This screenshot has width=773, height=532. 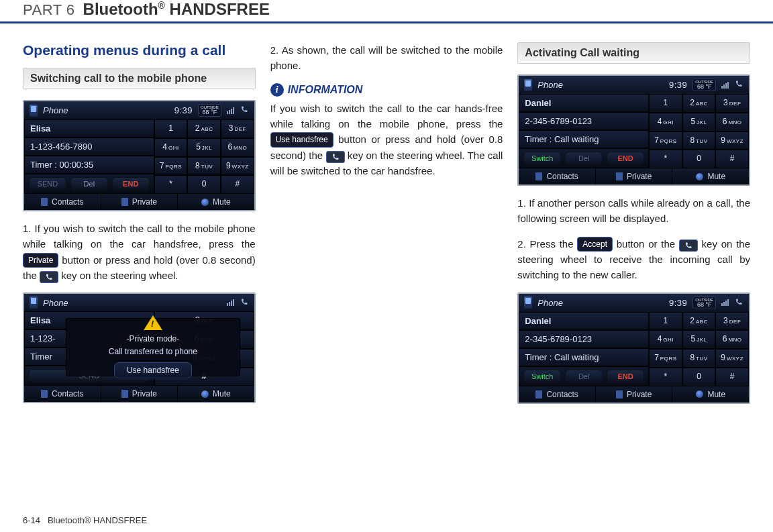 What do you see at coordinates (176, 9) in the screenshot?
I see `header-title: Bluetooth® HANDSFREE` at bounding box center [176, 9].